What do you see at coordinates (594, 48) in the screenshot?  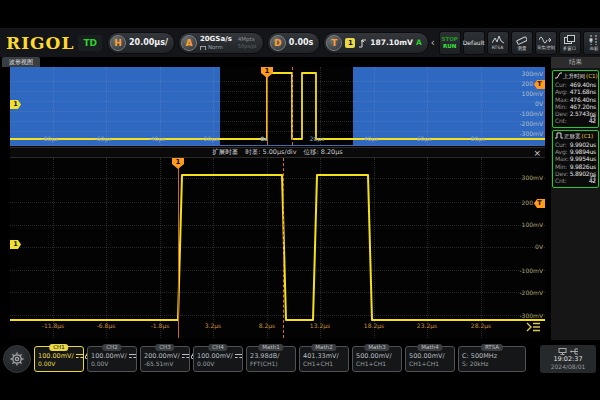 I see `cursor-label: 光标` at bounding box center [594, 48].